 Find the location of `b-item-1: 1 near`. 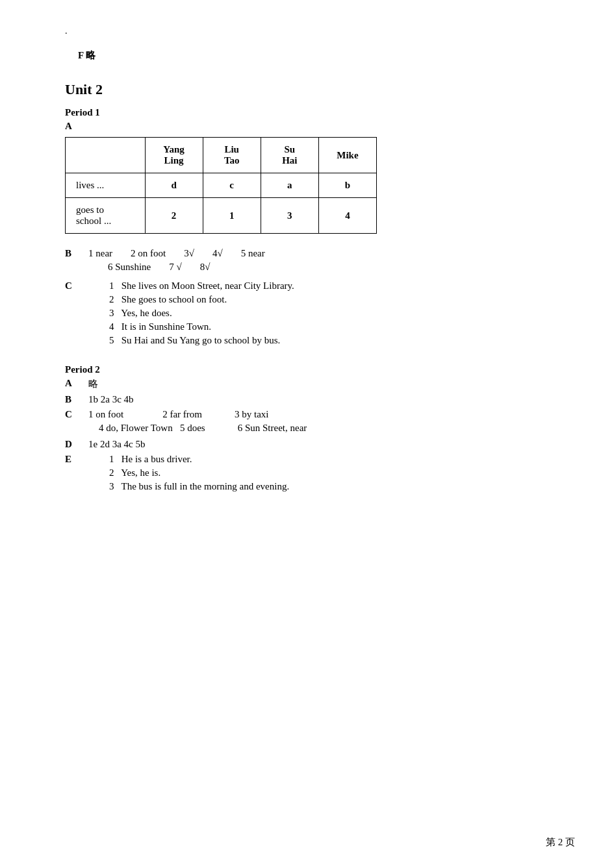

b-item-1: 1 near is located at coordinates (100, 253).